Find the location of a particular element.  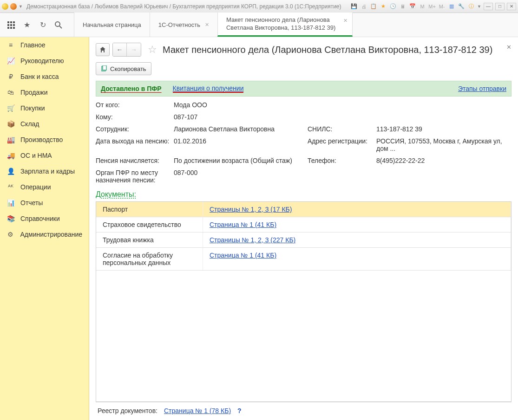

tools-icon: 🔧 is located at coordinates (461, 6).